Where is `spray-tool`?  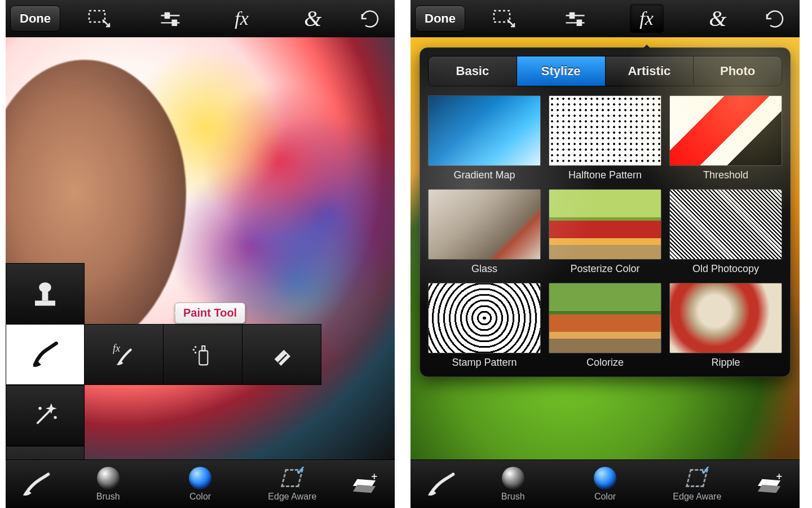 spray-tool is located at coordinates (203, 354).